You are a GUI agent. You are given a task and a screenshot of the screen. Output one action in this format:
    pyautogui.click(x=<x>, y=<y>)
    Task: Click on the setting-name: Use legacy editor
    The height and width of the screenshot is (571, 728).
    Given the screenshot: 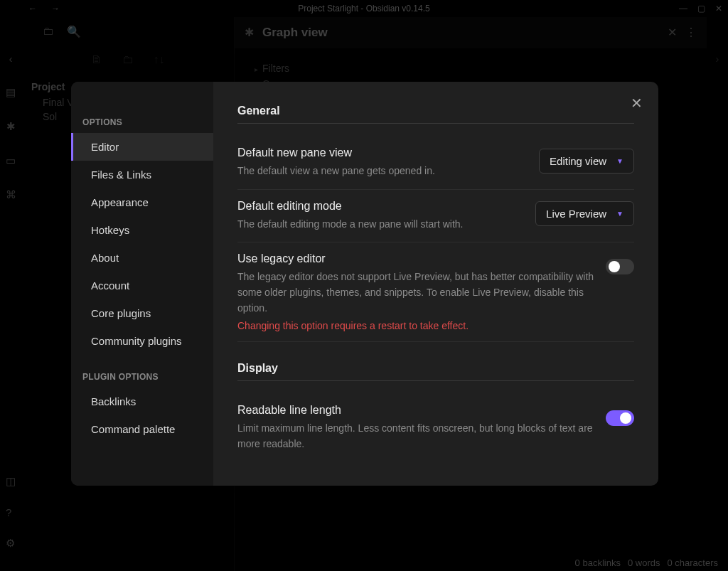 What is the action you would take?
    pyautogui.click(x=416, y=259)
    